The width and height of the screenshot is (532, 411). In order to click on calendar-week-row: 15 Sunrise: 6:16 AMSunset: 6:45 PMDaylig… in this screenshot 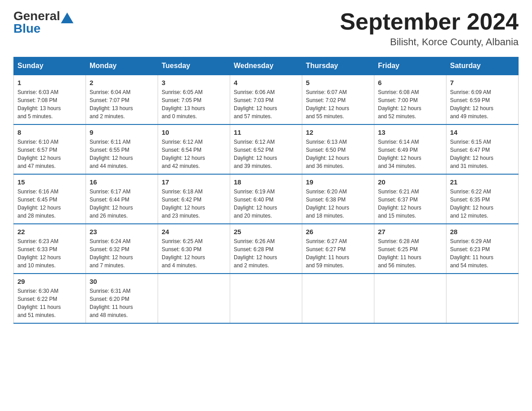, I will do `click(266, 199)`.